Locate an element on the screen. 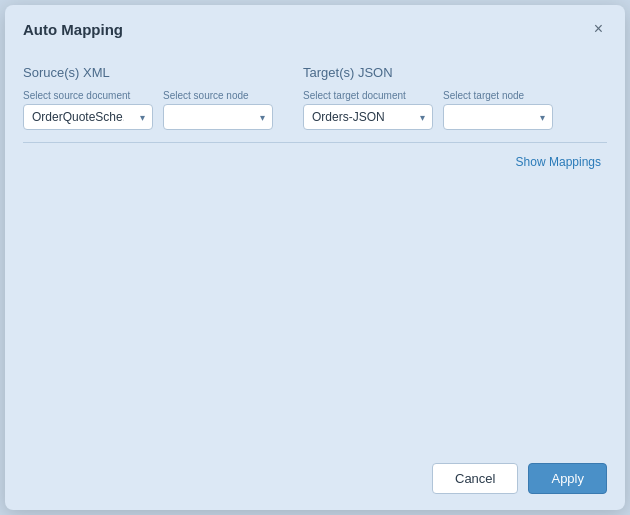  source-section-title: Soruce(s) XML is located at coordinates (148, 72).